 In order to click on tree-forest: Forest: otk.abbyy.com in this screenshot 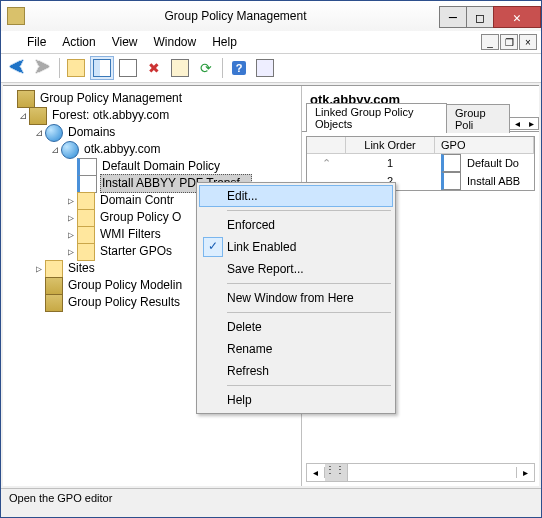, I will do `click(110, 116)`.